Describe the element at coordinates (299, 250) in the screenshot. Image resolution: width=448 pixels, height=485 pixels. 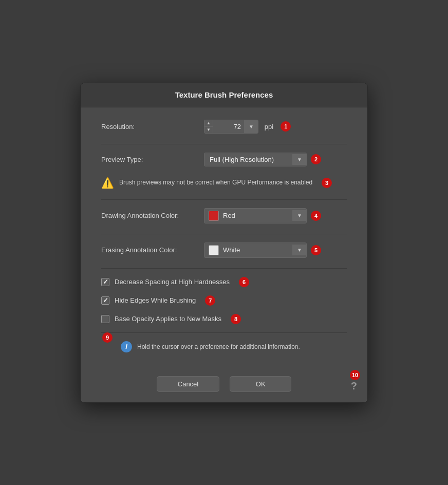
I see `erasing-color-arrow: ▼` at that location.